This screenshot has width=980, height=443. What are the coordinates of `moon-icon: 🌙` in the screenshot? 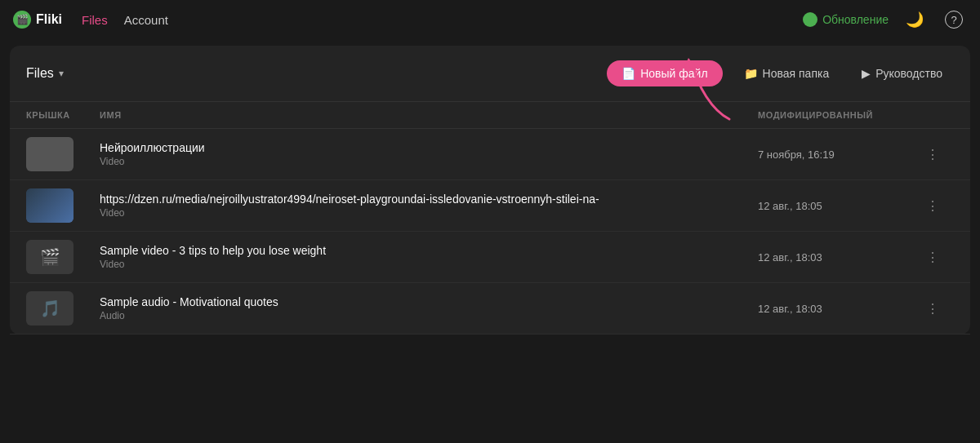 It's located at (915, 20).